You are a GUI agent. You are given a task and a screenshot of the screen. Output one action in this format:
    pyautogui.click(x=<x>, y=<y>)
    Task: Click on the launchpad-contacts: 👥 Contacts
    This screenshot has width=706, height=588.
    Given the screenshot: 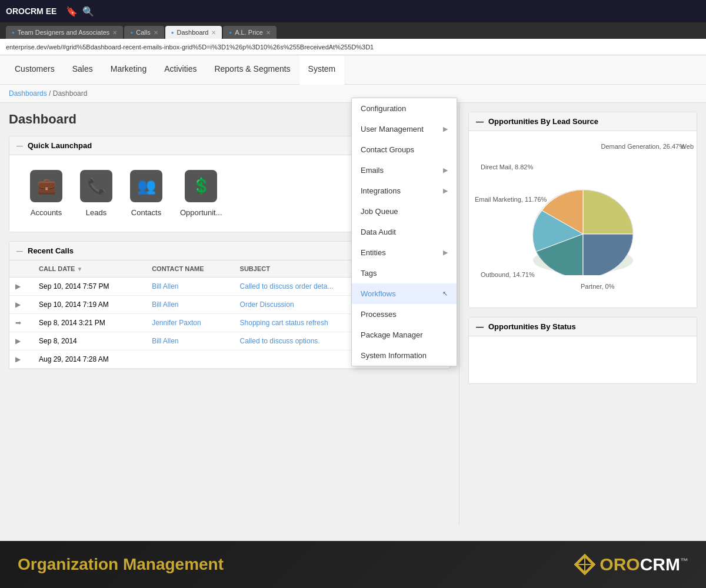 What is the action you would take?
    pyautogui.click(x=146, y=193)
    